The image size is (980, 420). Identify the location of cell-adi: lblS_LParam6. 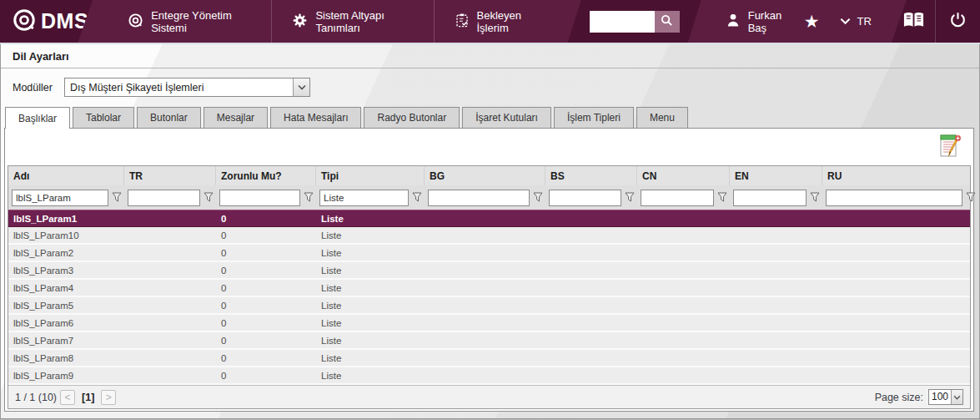
(67, 322).